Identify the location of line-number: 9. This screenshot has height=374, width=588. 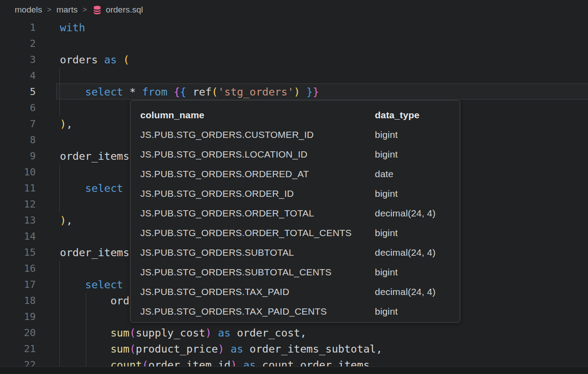
(18, 156).